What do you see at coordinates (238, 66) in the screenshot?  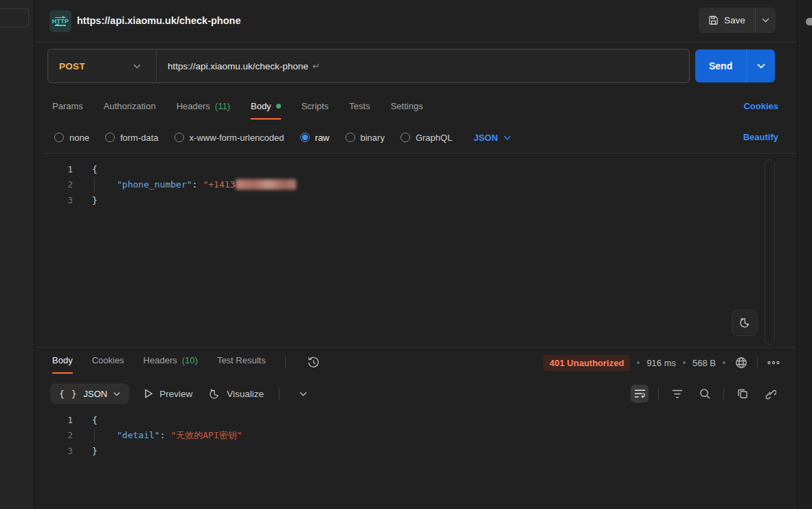 I see `url-input: https://api.xiaomu.uk/check-phone↵` at bounding box center [238, 66].